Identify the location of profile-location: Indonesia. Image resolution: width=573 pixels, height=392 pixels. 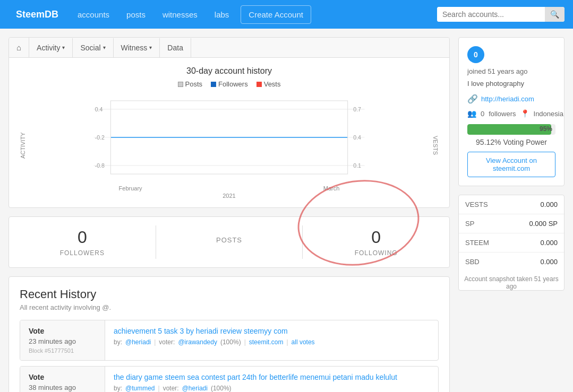
(549, 114).